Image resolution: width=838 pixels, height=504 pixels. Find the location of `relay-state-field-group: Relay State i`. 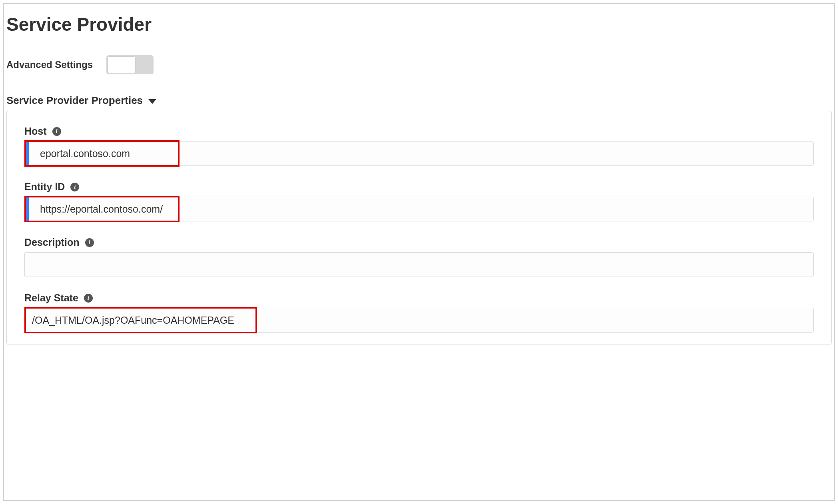

relay-state-field-group: Relay State i is located at coordinates (419, 313).